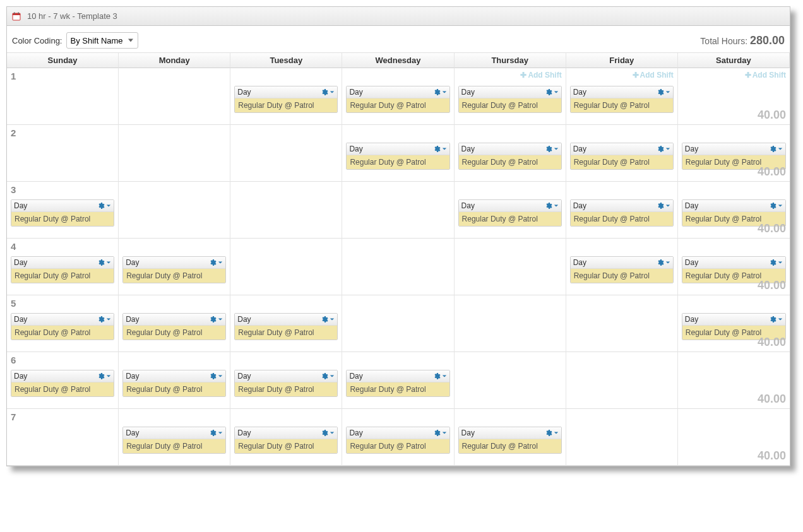  What do you see at coordinates (63, 437) in the screenshot?
I see `schedule-cell: 7` at bounding box center [63, 437].